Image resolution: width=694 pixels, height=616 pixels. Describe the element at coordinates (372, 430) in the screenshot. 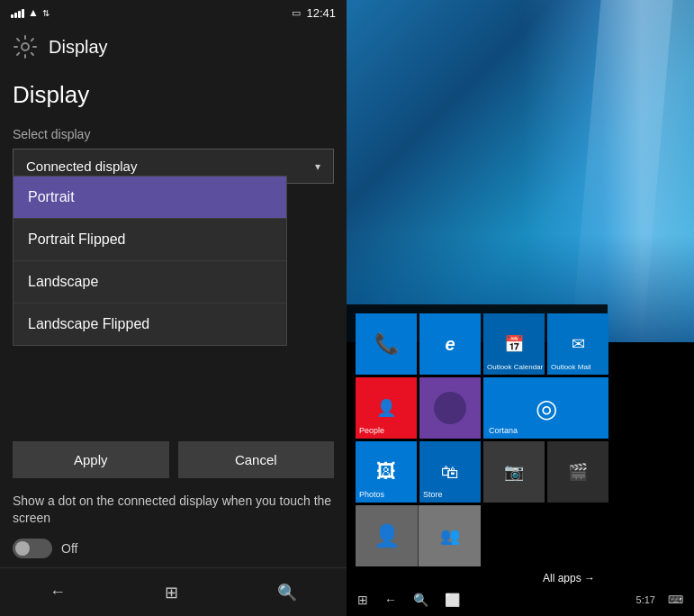

I see `tile-people-label: People` at that location.